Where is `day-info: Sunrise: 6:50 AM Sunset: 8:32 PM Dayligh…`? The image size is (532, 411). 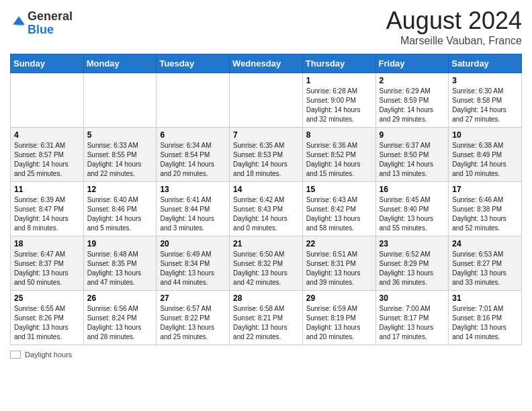
day-info: Sunrise: 6:50 AM Sunset: 8:32 PM Dayligh… is located at coordinates (266, 269).